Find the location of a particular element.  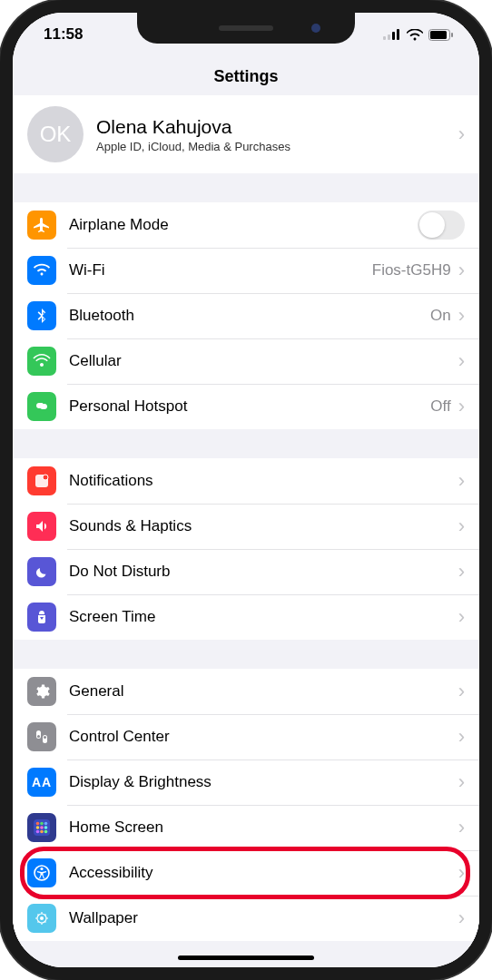

controlcenter-icon is located at coordinates (42, 737).